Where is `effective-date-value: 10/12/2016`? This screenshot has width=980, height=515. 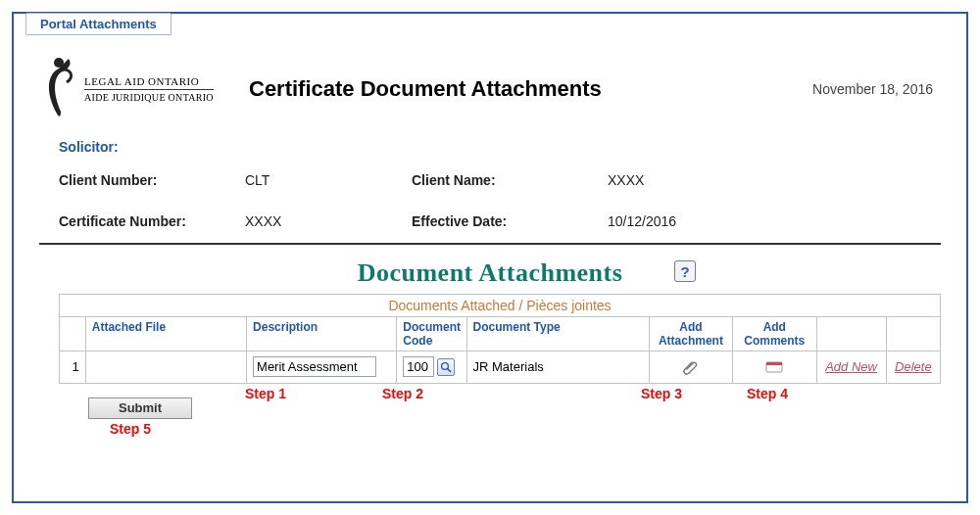
effective-date-value: 10/12/2016 is located at coordinates (691, 221).